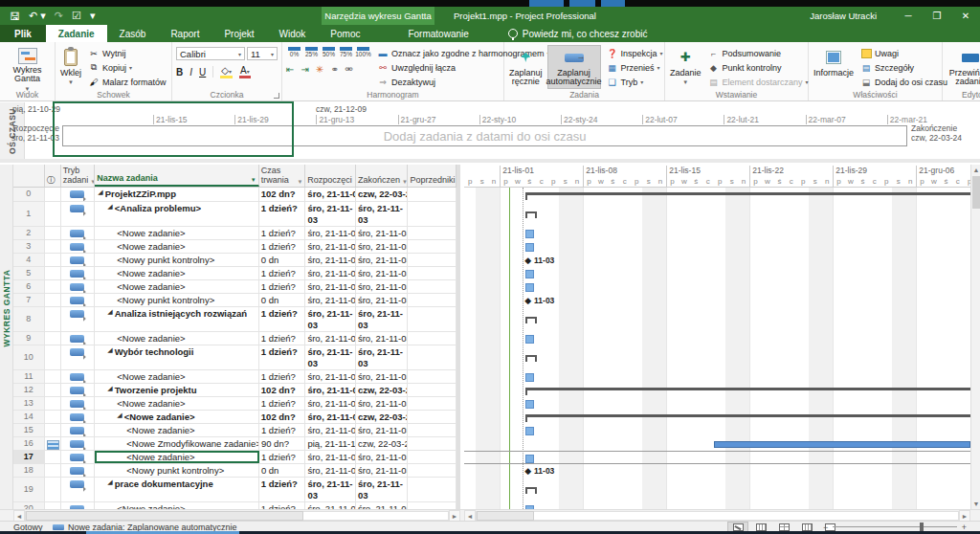 This screenshot has width=980, height=534. I want to click on italic-button: I, so click(191, 73).